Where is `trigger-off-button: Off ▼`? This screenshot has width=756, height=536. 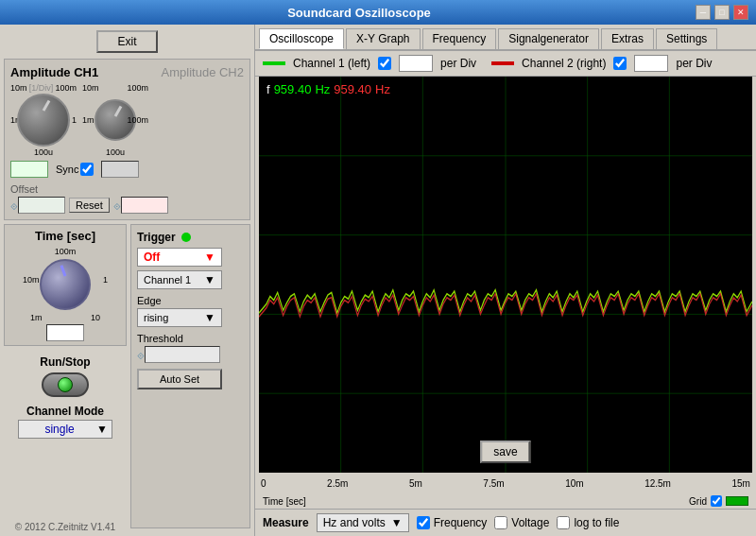
trigger-off-button: Off ▼ is located at coordinates (180, 257).